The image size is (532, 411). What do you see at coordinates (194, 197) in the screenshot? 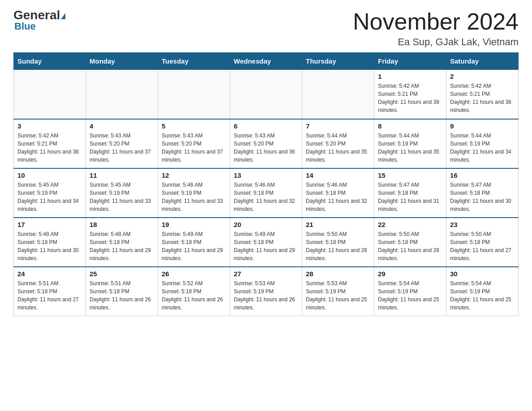
I see `day-info: Sunrise: 5:46 AMSunset: 5:19 PMDaylight:…` at bounding box center [194, 197].